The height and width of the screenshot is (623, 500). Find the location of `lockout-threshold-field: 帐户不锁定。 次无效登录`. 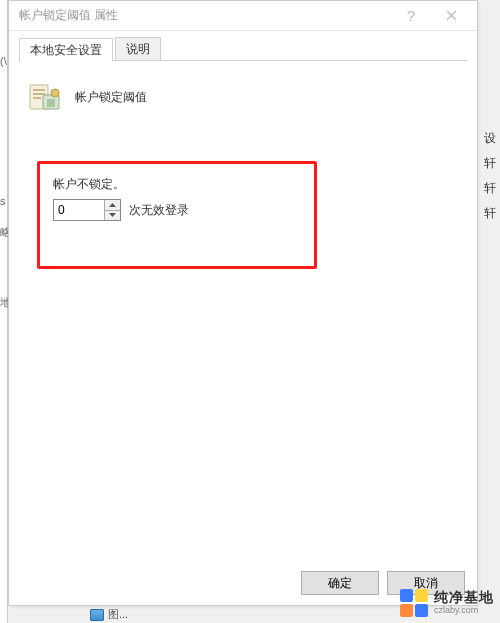

lockout-threshold-field: 帐户不锁定。 次无效登录 is located at coordinates (121, 198).